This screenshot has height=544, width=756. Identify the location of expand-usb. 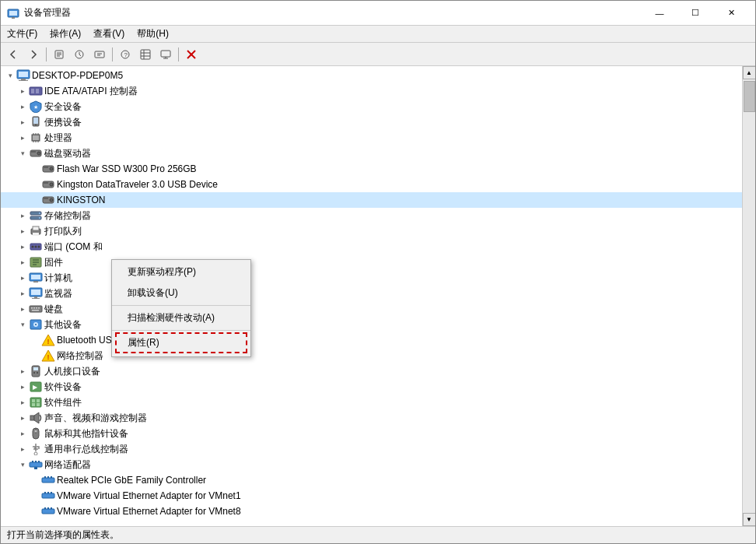
(23, 449).